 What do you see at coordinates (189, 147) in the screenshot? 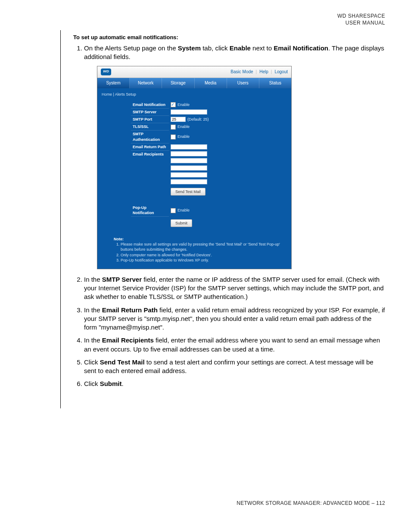
I see `input-return-path` at bounding box center [189, 147].